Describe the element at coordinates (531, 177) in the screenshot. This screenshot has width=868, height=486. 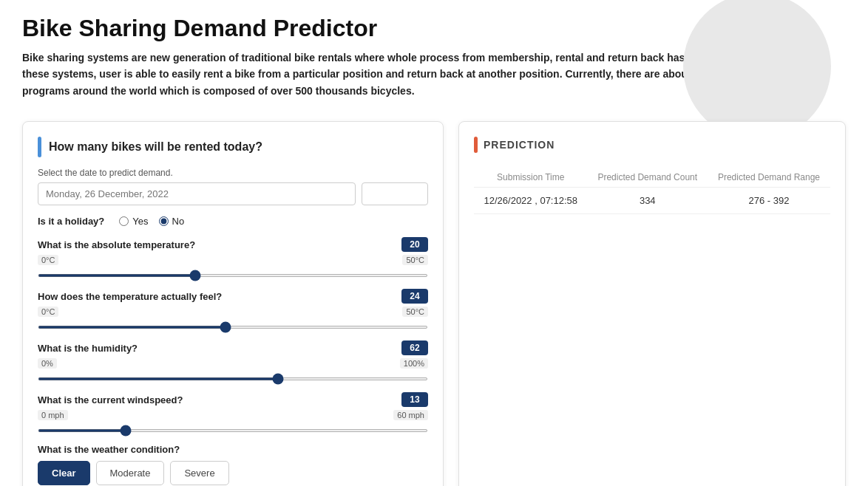
I see `col-submission-time: Submission Time` at that location.